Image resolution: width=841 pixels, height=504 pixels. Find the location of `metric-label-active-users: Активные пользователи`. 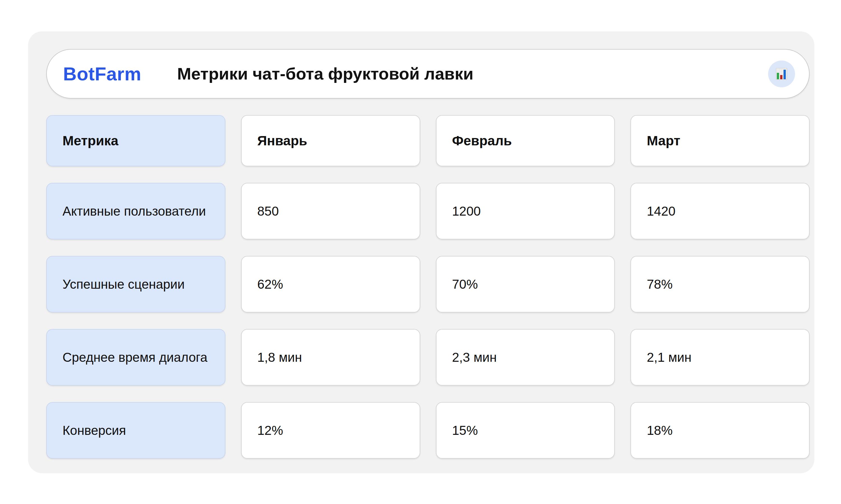

metric-label-active-users: Активные пользователи is located at coordinates (136, 211).